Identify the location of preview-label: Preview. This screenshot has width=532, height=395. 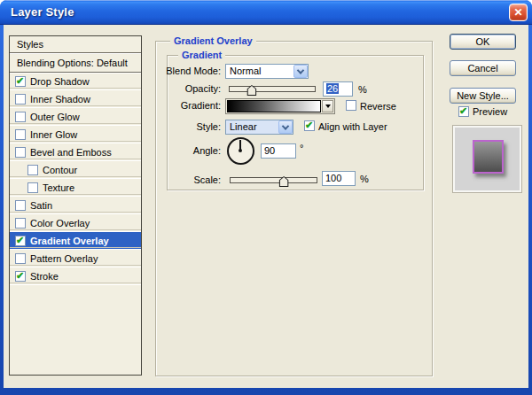
(489, 112).